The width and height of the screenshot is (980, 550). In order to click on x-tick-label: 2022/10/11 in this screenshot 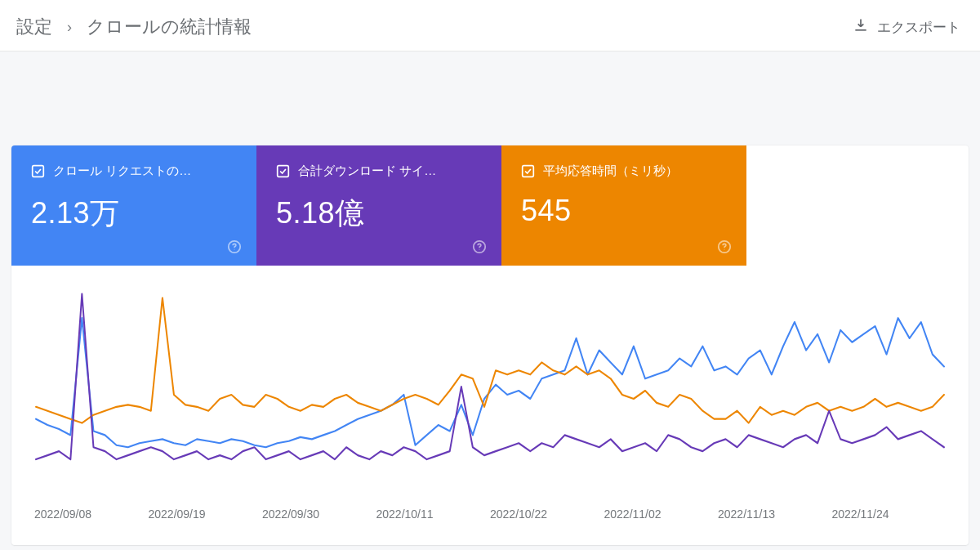, I will do `click(434, 514)`.